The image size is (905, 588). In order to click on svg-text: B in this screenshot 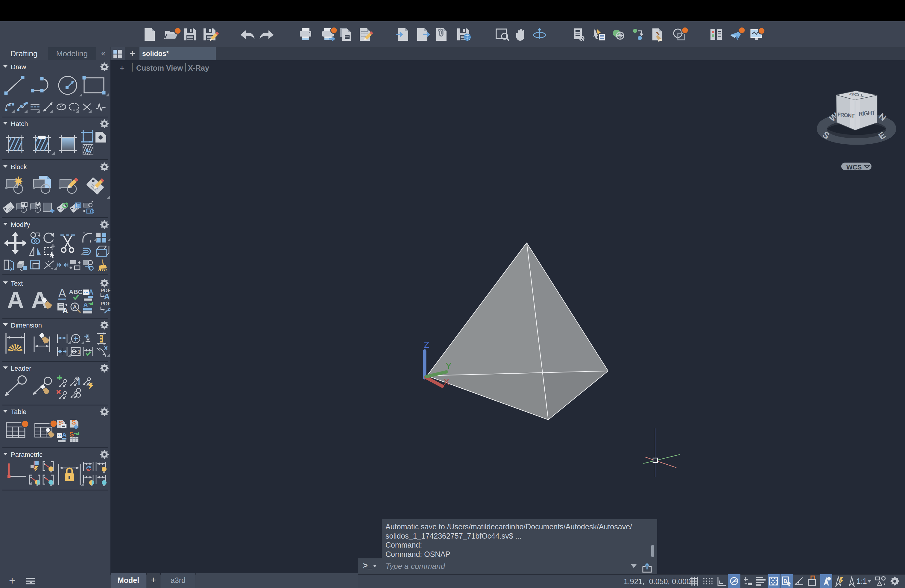, I will do `click(785, 581)`.